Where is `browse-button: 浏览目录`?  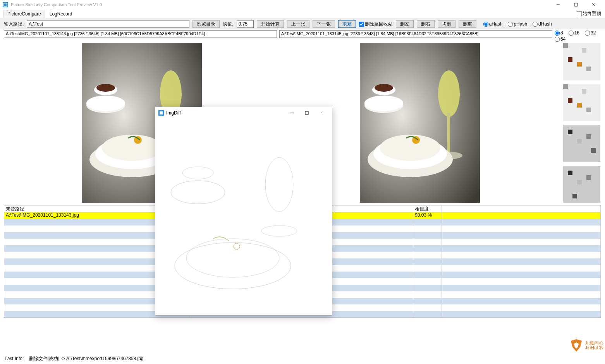 browse-button: 浏览目录 is located at coordinates (206, 24).